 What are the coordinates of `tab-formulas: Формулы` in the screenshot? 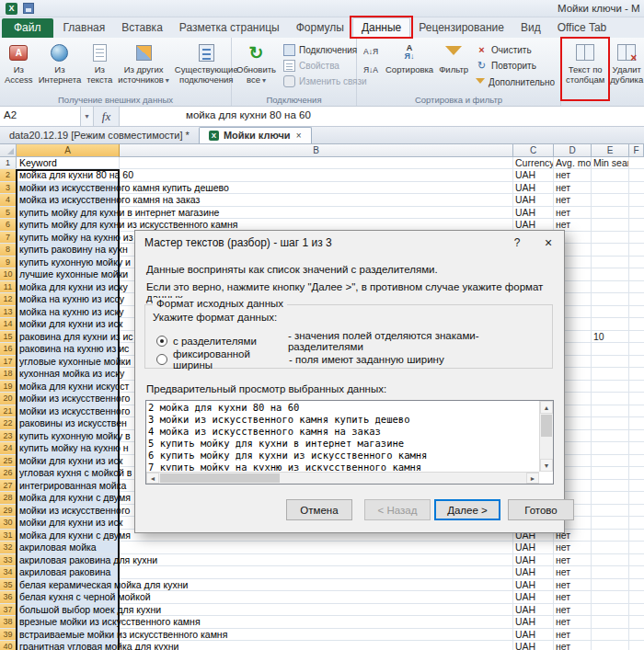 It's located at (320, 28).